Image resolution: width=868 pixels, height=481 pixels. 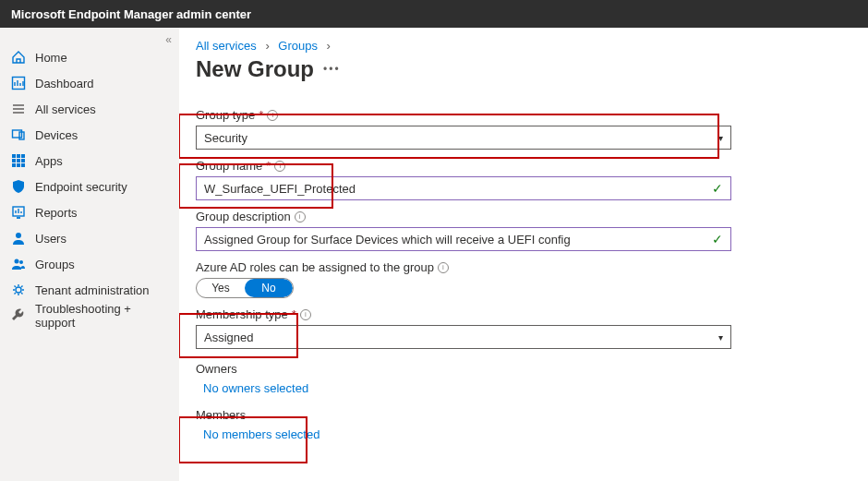 I want to click on apps-icon, so click(x=18, y=161).